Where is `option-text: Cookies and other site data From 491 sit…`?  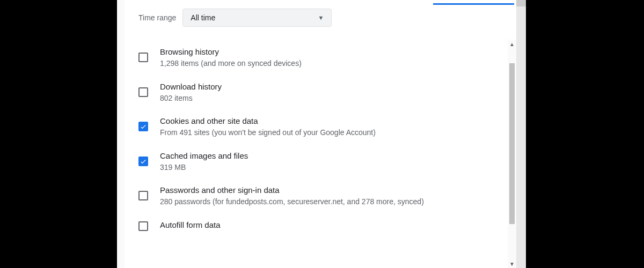 option-text: Cookies and other site data From 491 sit… is located at coordinates (327, 128).